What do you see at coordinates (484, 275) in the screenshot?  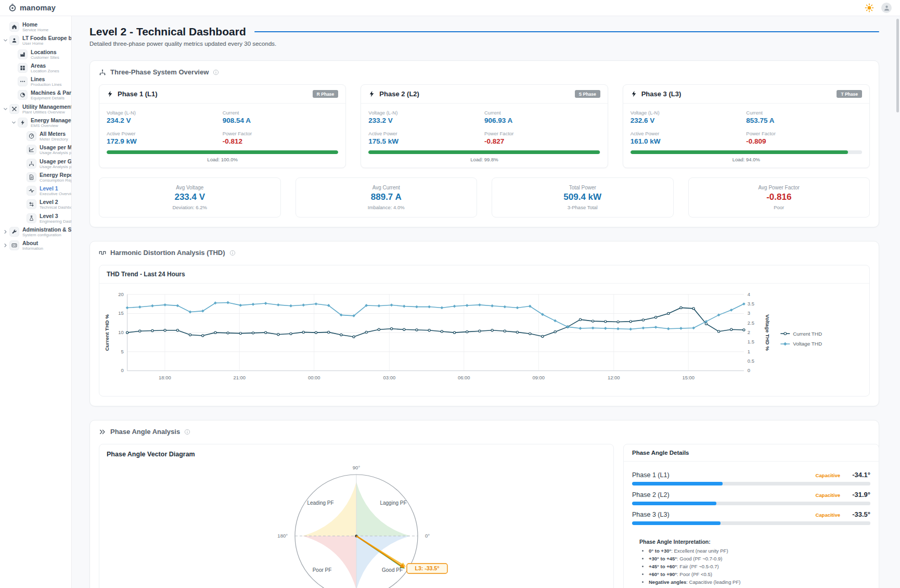 I see `chart-title: THD Trend - Last 24 Hours` at bounding box center [484, 275].